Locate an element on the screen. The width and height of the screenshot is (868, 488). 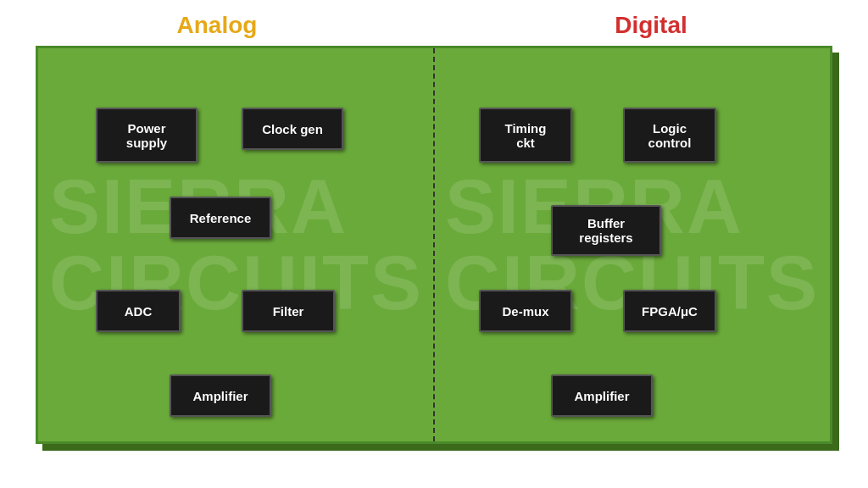
adc-box: ADC is located at coordinates (138, 311).